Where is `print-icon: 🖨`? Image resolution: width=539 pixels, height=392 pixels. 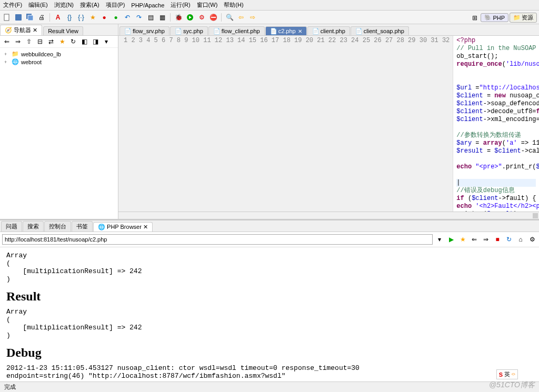 print-icon: 🖨 is located at coordinates (42, 17).